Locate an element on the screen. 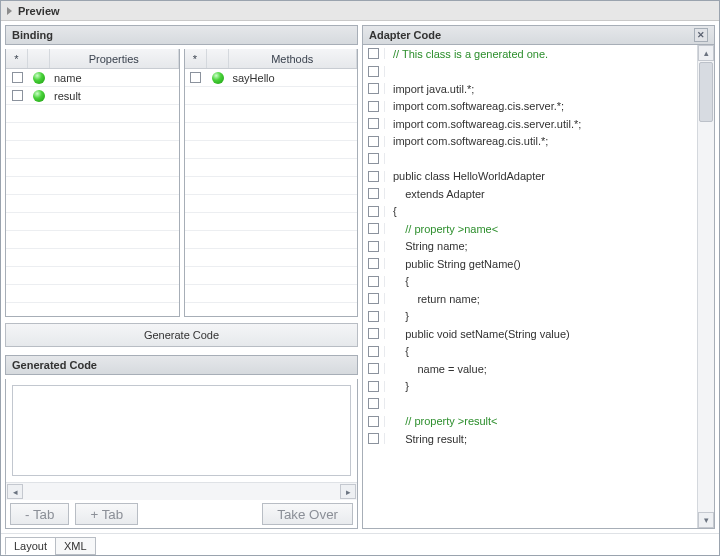  properties-header-star: * is located at coordinates (17, 58).